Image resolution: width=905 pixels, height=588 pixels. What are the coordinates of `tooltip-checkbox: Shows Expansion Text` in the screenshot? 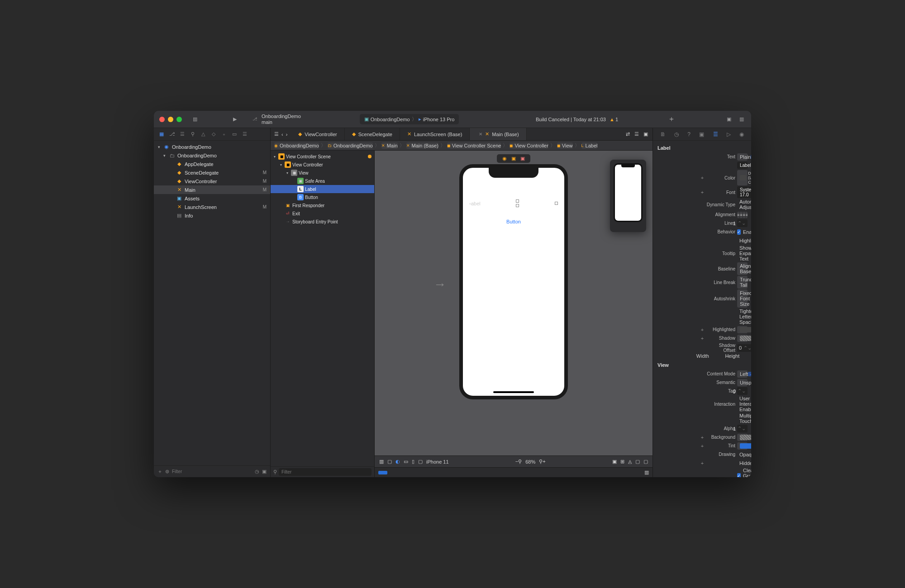 It's located at (742, 253).